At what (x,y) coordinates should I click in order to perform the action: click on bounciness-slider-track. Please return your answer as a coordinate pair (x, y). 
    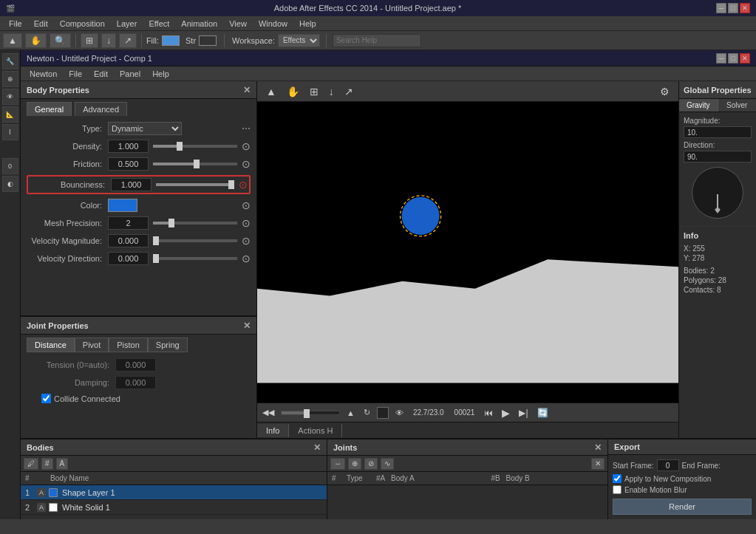
    Looking at the image, I should click on (195, 185).